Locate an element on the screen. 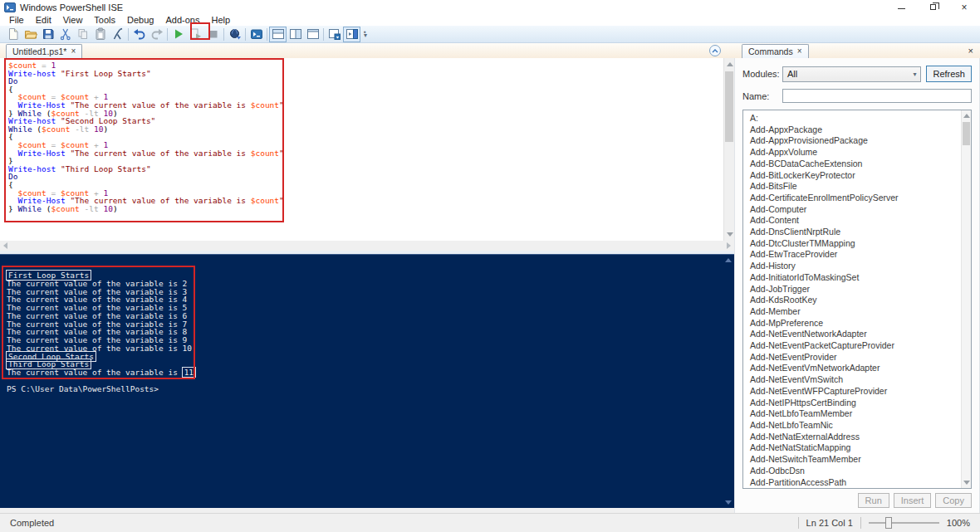  zoom-slider-thumb is located at coordinates (889, 523).